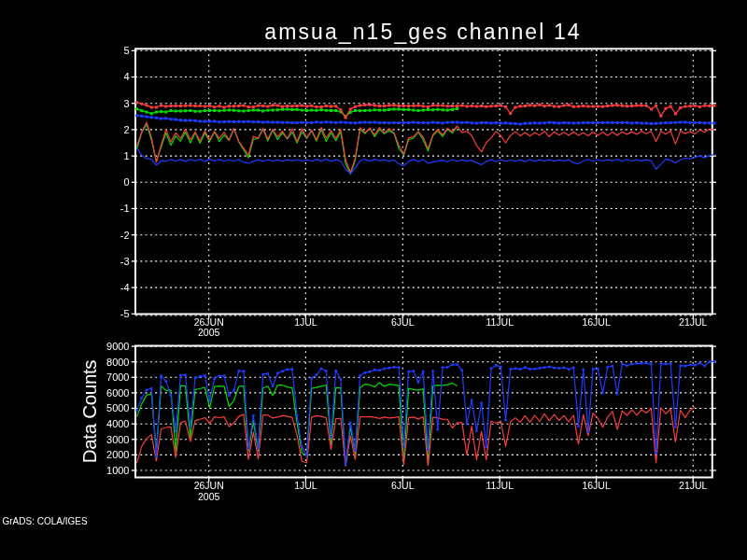 Image resolution: width=747 pixels, height=560 pixels. What do you see at coordinates (125, 314) in the screenshot?
I see `svg-text: -5` at bounding box center [125, 314].